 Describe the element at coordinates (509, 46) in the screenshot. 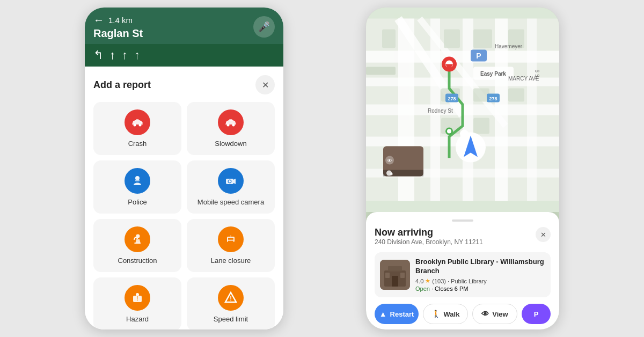

I see `svg-text: Havemeyer` at that location.